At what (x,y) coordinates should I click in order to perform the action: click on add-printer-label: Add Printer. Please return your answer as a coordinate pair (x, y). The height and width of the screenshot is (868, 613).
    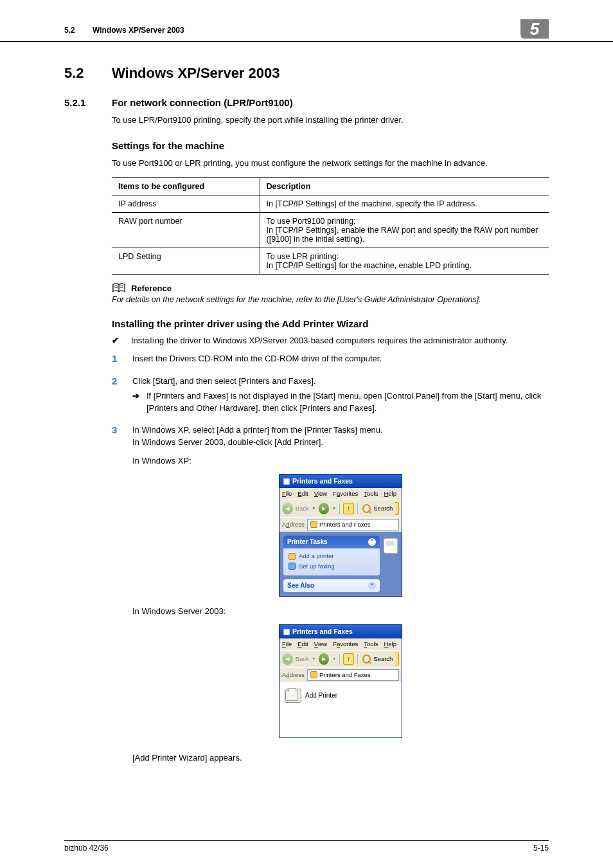
    Looking at the image, I should click on (321, 696).